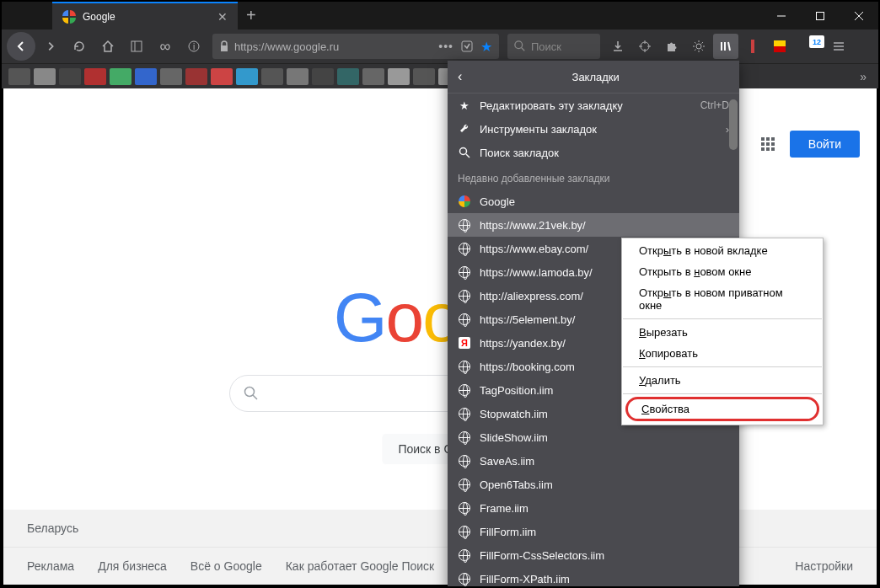 The height and width of the screenshot is (588, 880). What do you see at coordinates (593, 508) in the screenshot?
I see `bookmark-item: Frame.iim` at bounding box center [593, 508].